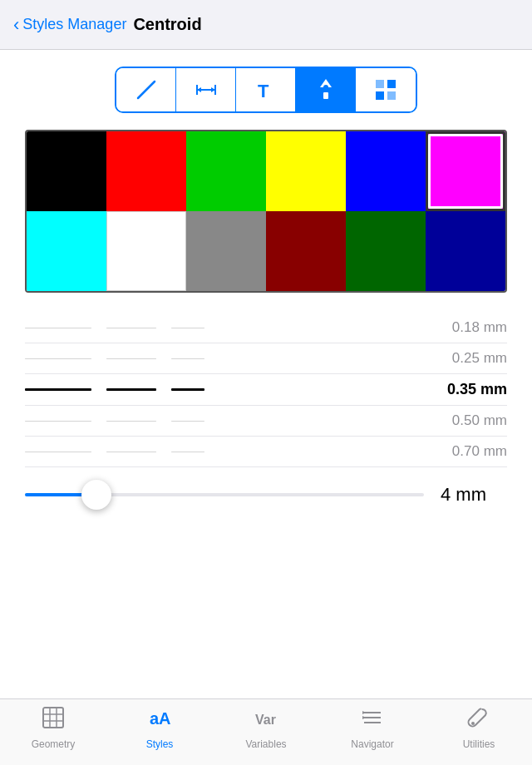 The width and height of the screenshot is (532, 765). I want to click on tab-label-utilities: Utilities, so click(479, 744).